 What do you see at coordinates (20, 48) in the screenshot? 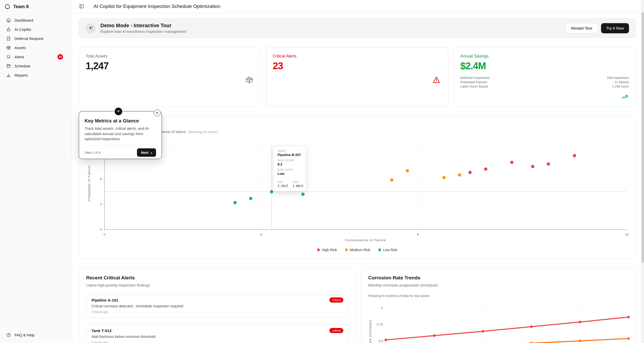
I see `sidebar-item-label: Assets` at bounding box center [20, 48].